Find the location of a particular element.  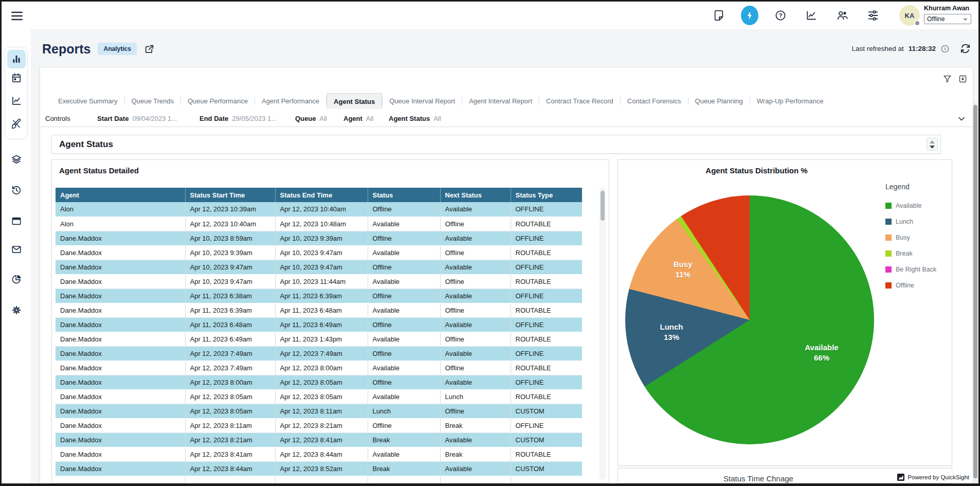

legend-item-break: Break is located at coordinates (911, 254).